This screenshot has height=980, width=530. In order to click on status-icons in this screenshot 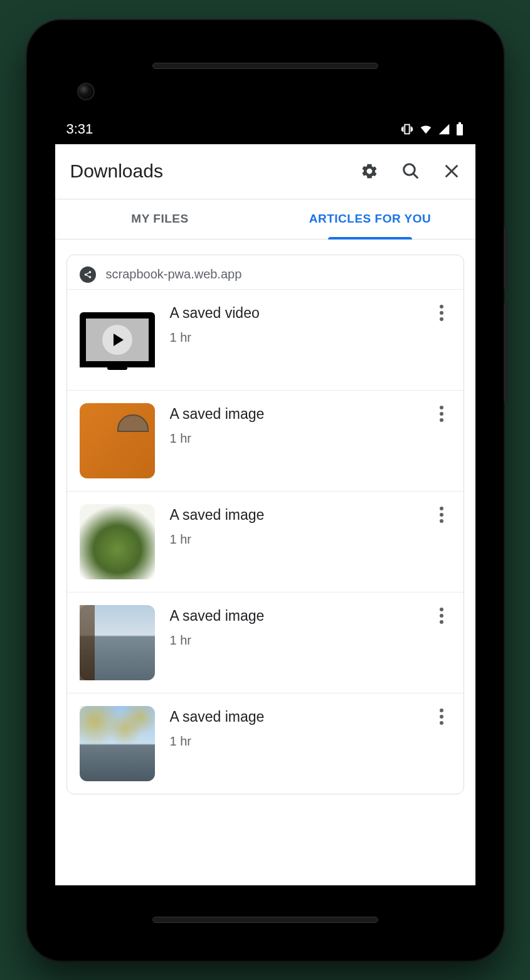, I will do `click(432, 129)`.